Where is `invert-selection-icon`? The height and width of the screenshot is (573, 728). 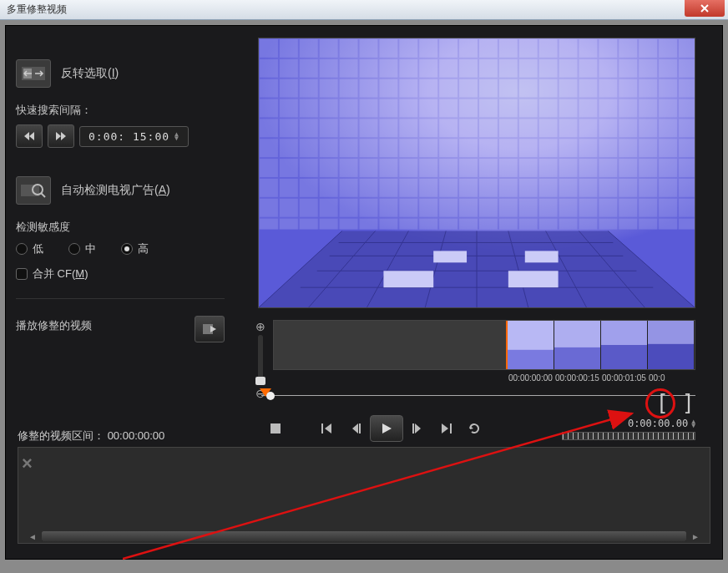
invert-selection-icon is located at coordinates (33, 74).